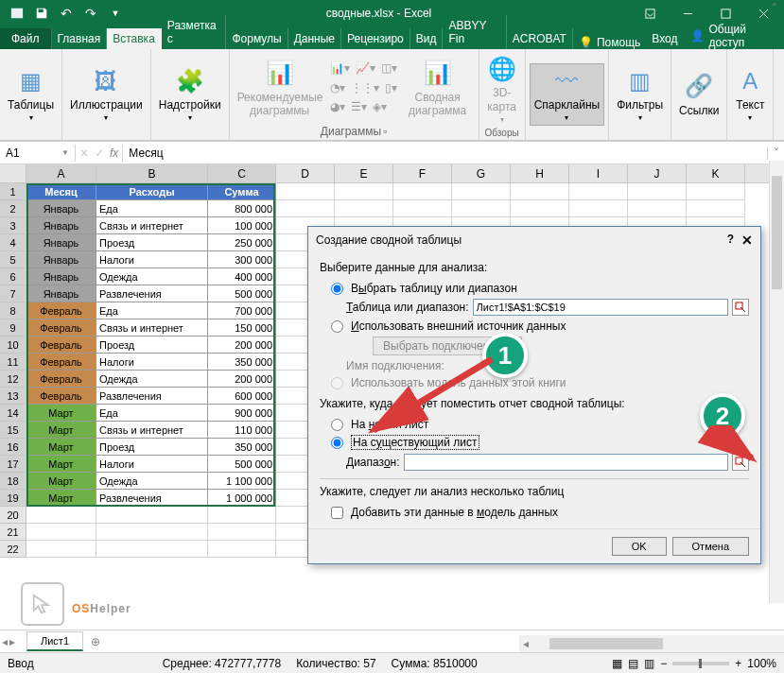  What do you see at coordinates (13, 498) in the screenshot?
I see `row-header: 19` at bounding box center [13, 498].